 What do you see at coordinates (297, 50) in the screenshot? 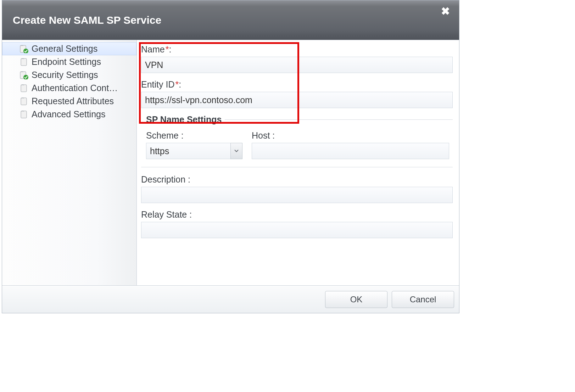
I see `name-label: Name*:` at bounding box center [297, 50].